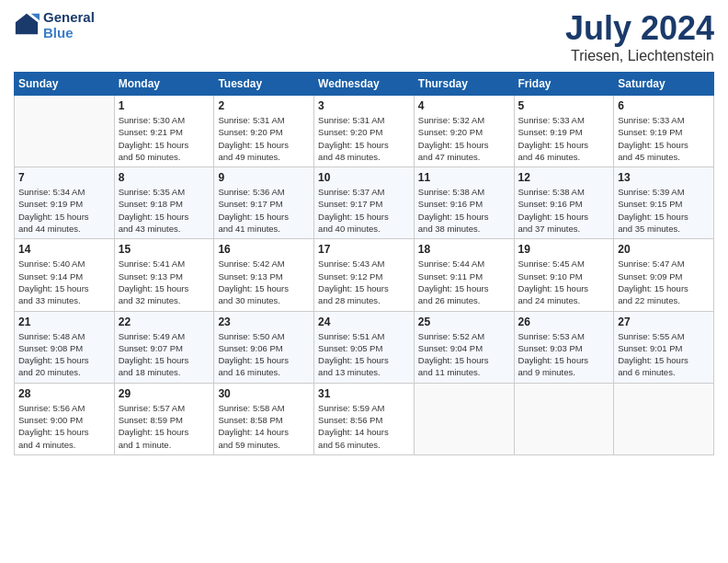 Image resolution: width=728 pixels, height=563 pixels. Describe the element at coordinates (564, 249) in the screenshot. I see `day-number: 19` at that location.